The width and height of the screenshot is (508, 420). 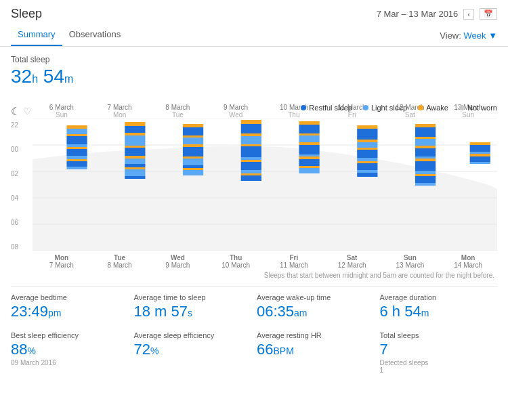 I want to click on header: Sleep 7 Mar – 13 Mar 2016 ‹ 📅 Summary Ob…, so click(x=254, y=23).